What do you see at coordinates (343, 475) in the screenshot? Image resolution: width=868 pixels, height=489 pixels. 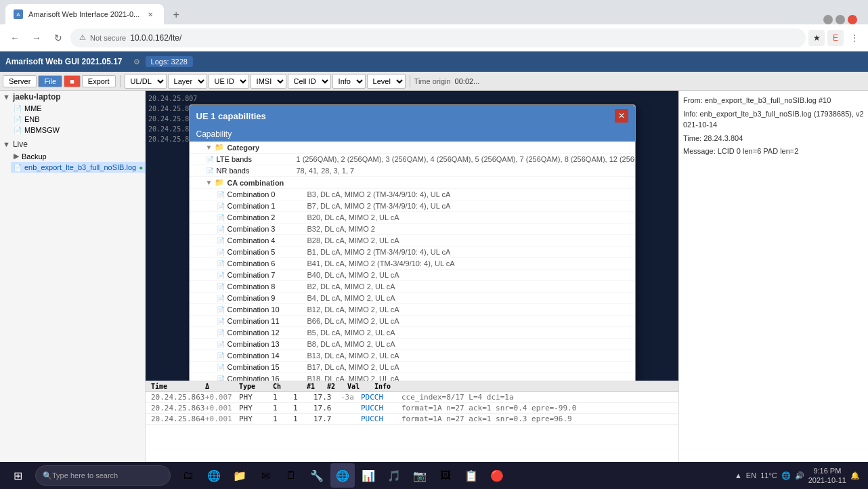 I see `taskbar-icon-7: 🌐` at bounding box center [343, 475].